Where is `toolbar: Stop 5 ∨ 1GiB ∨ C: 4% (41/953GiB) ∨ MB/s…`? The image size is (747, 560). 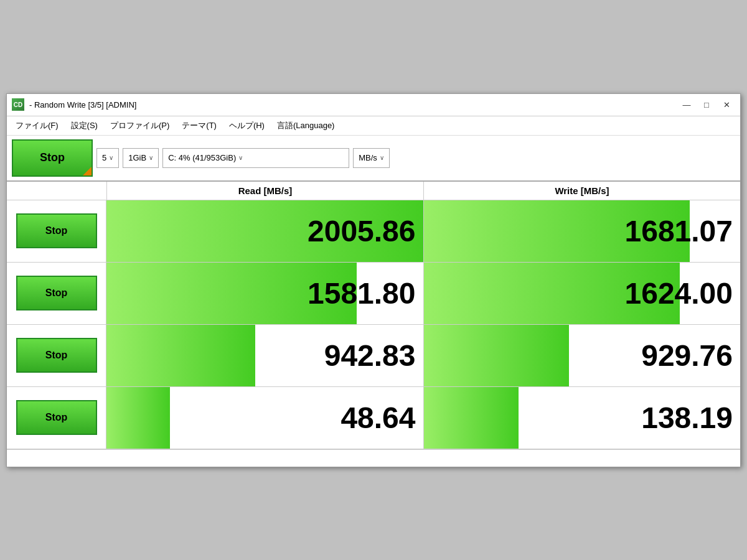 toolbar: Stop 5 ∨ 1GiB ∨ C: 4% (41/953GiB) ∨ MB/s… is located at coordinates (374, 159).